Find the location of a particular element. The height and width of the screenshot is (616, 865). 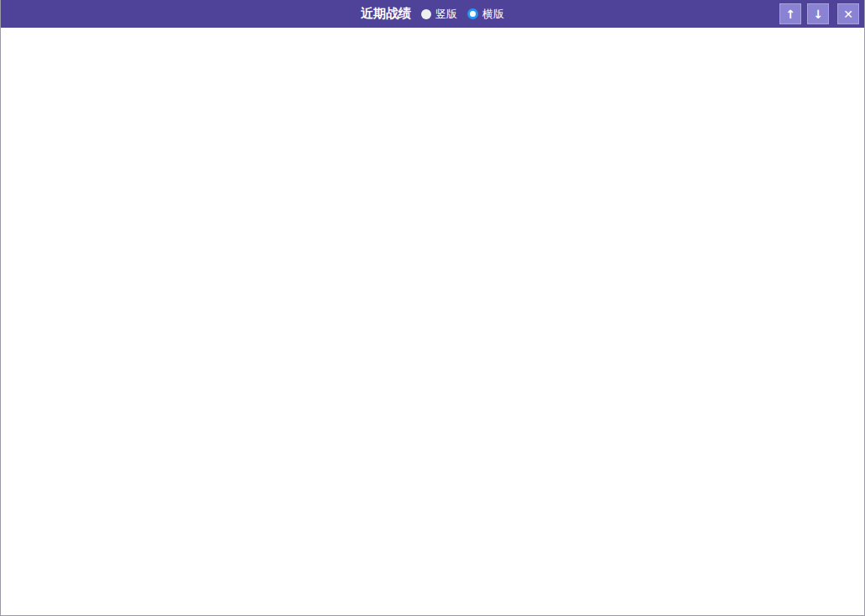

move-down-button: ↓ is located at coordinates (818, 13).